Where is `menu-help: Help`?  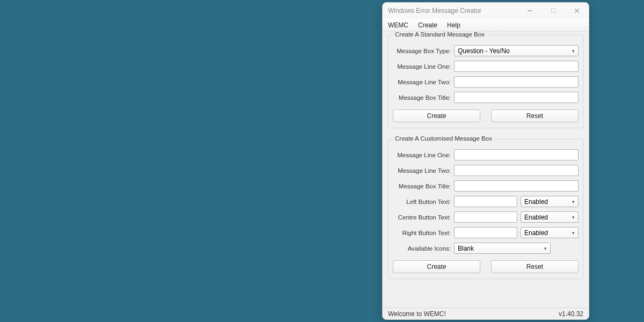 menu-help: Help is located at coordinates (454, 25).